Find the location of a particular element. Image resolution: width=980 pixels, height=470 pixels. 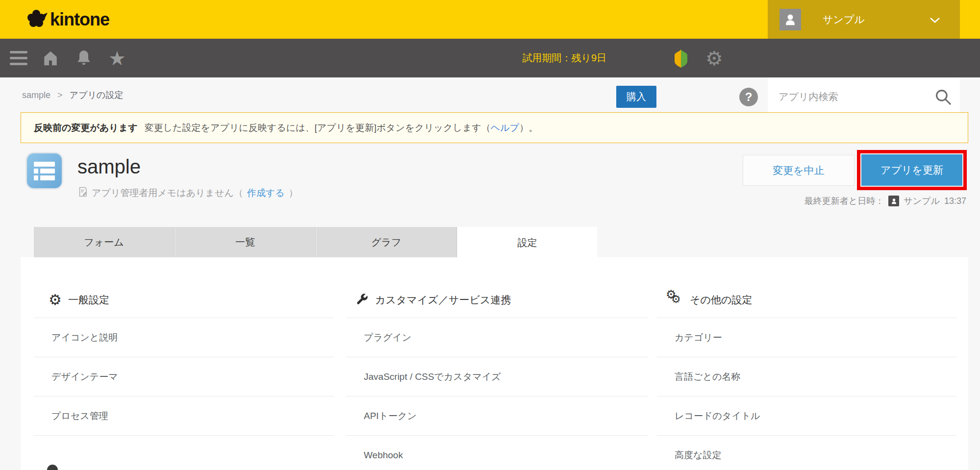

tab-graph: グラフ is located at coordinates (386, 242).